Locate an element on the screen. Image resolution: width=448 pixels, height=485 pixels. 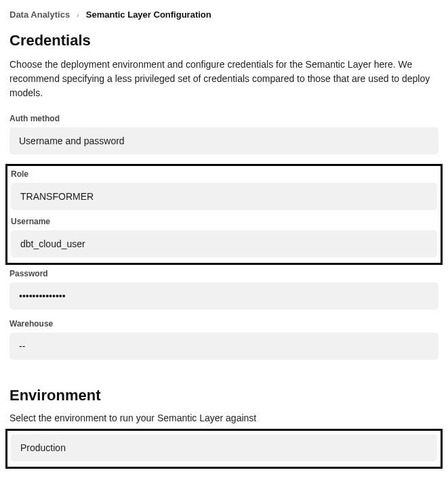
role-input is located at coordinates (224, 196).